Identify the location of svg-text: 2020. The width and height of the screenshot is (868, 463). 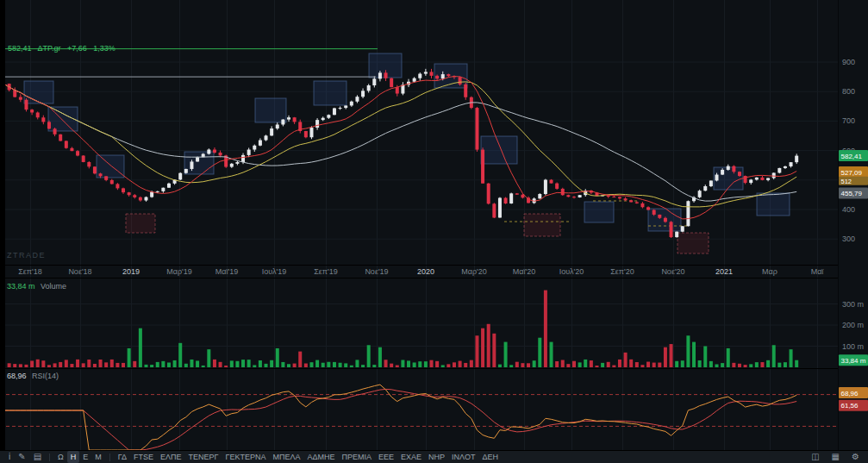
(426, 272).